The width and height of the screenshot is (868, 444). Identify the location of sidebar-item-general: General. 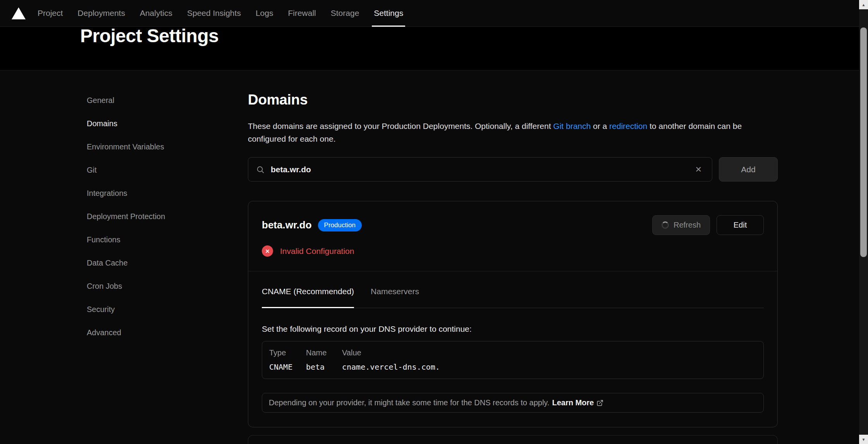
(156, 100).